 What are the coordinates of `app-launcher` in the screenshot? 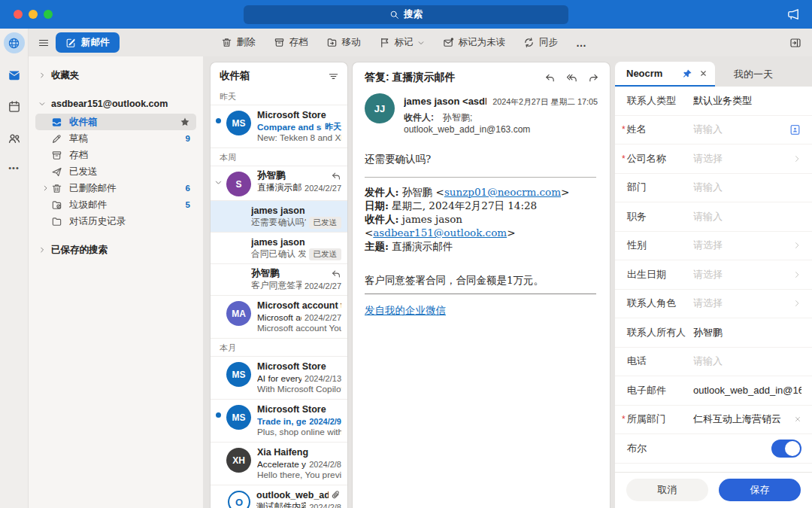 It's located at (14, 43).